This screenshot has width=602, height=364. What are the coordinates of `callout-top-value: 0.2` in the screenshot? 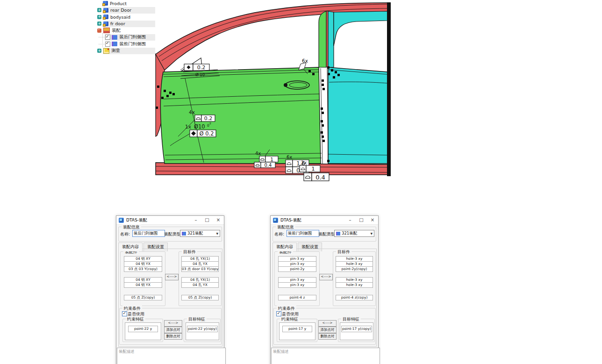 It's located at (201, 67).